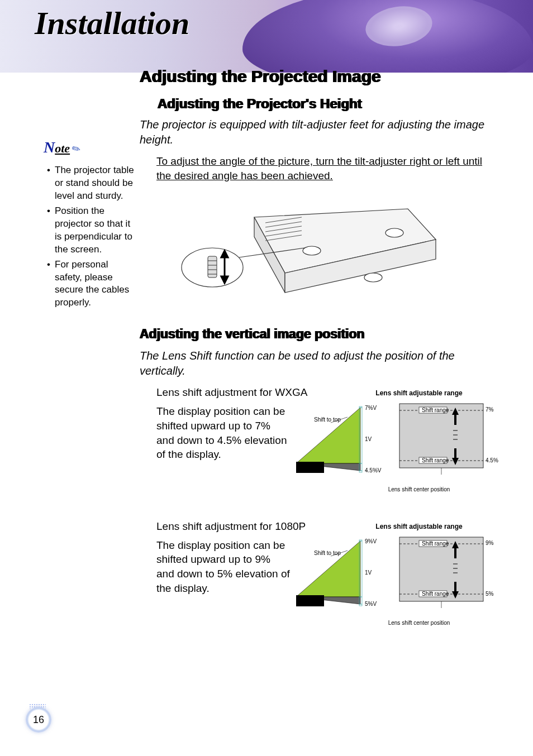 This screenshot has width=533, height=756. I want to click on lbl-right-upper: 9%, so click(489, 543).